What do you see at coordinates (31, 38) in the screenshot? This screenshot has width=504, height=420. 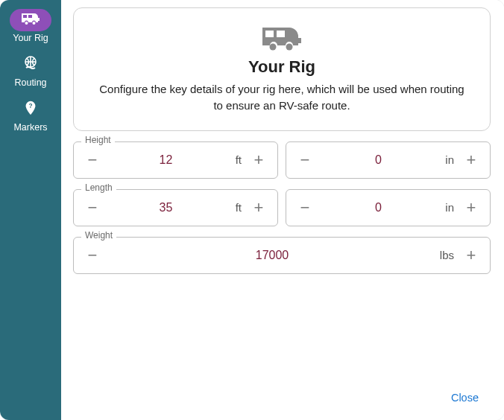 I see `sidebar-item-label: Your Rig` at bounding box center [31, 38].